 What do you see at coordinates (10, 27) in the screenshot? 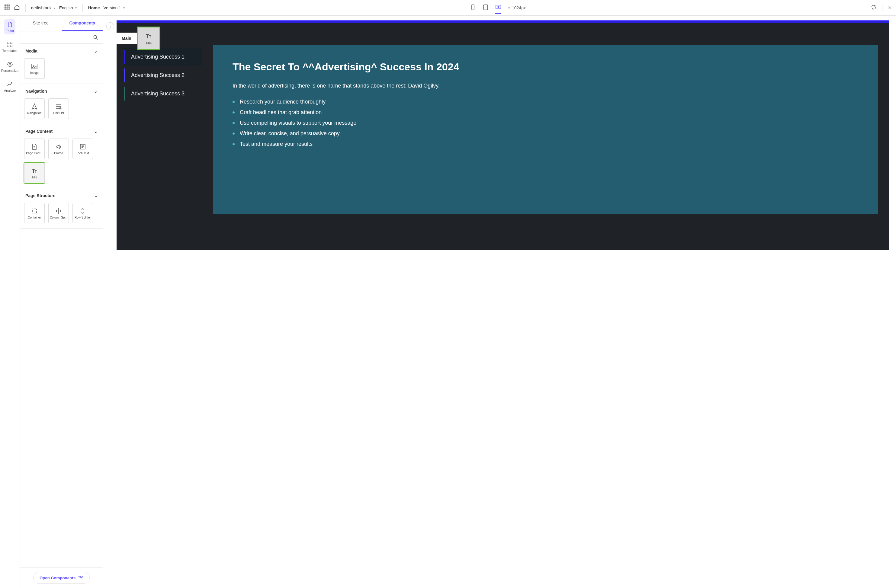
I see `rail-editor: Editor` at bounding box center [10, 27].